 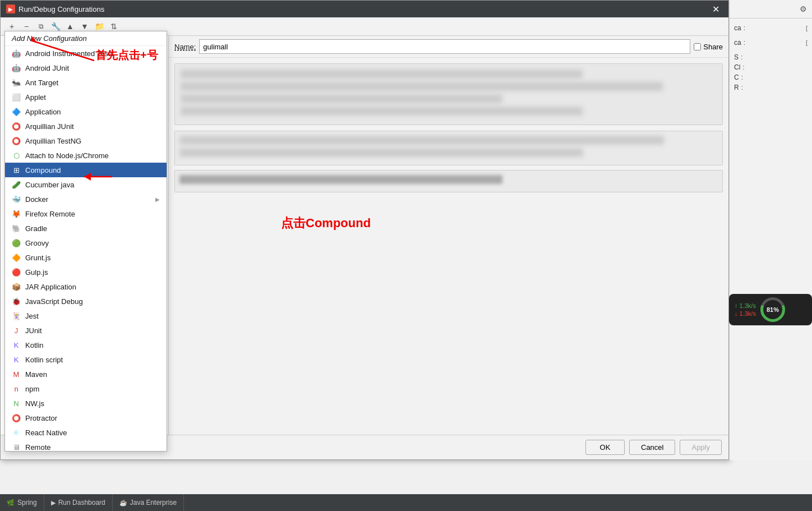 What do you see at coordinates (41, 418) in the screenshot?
I see `menu-item-label-protractor: Protractor` at bounding box center [41, 418].